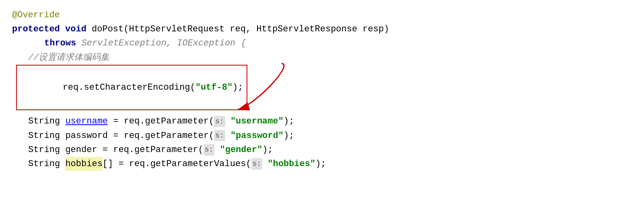 The image size is (644, 214). What do you see at coordinates (209, 150) in the screenshot?
I see `hint-s-3: s:` at bounding box center [209, 150].